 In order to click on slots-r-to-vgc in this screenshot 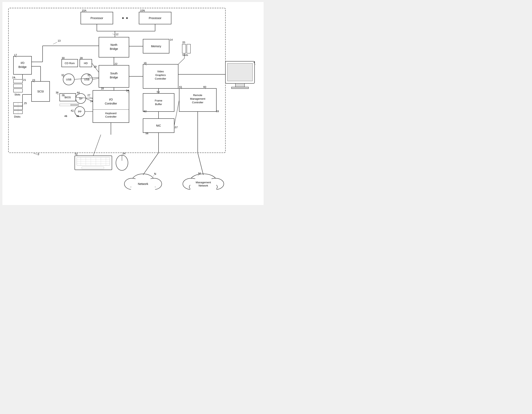, I will do `click(181, 61)`.